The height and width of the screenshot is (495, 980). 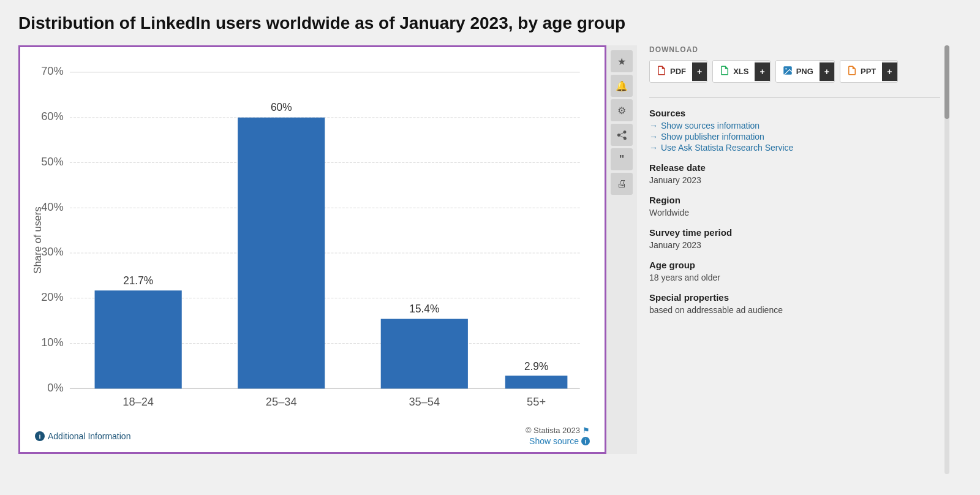 I want to click on svg-text: 35–54, so click(x=424, y=402).